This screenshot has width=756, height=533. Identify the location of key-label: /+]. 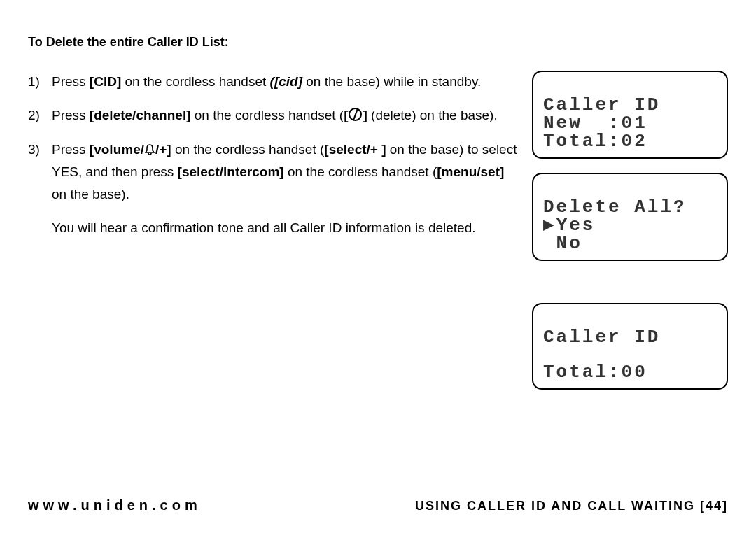
(164, 150).